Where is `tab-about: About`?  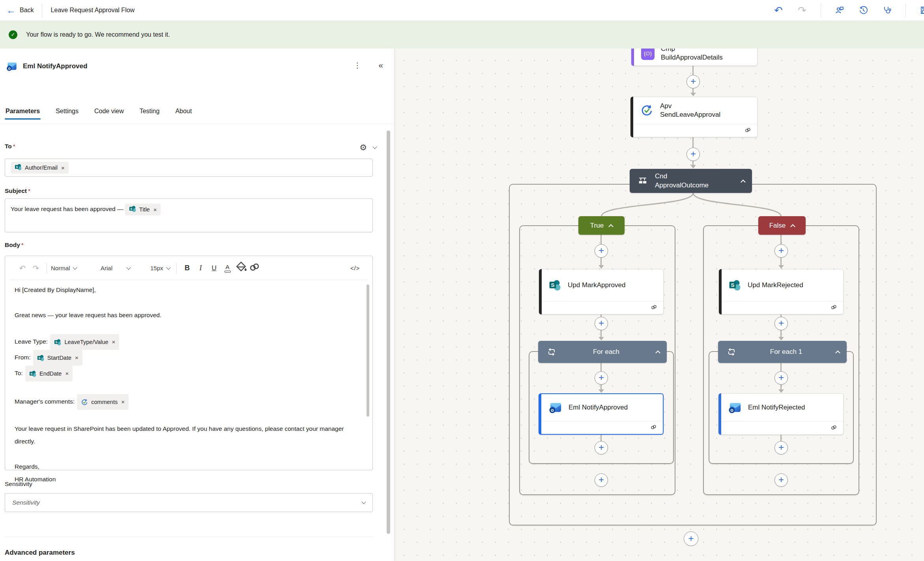
tab-about: About is located at coordinates (183, 114).